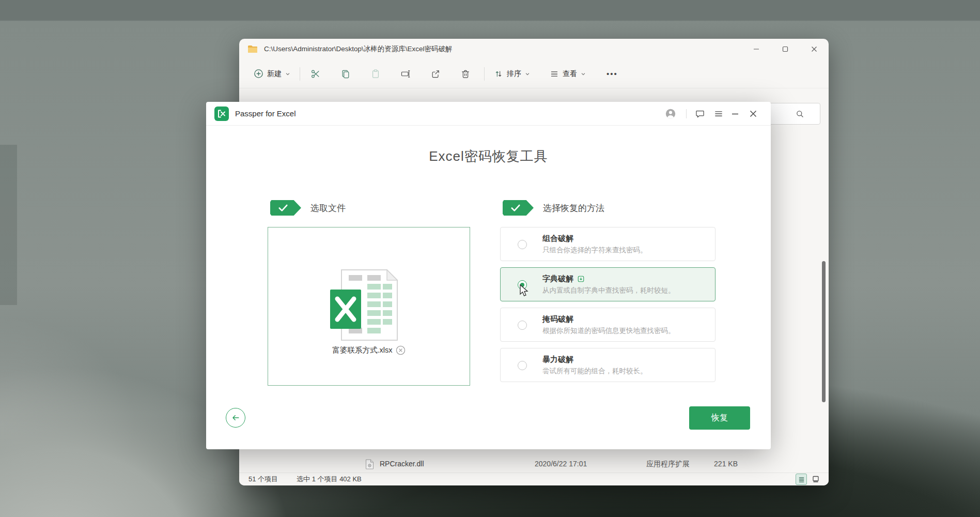  I want to click on paste-icon, so click(376, 74).